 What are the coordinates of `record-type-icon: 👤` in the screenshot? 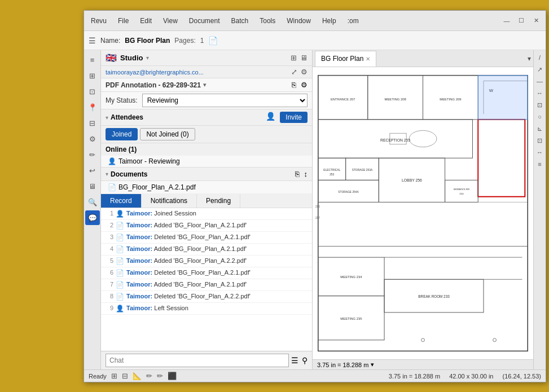 It's located at (120, 214).